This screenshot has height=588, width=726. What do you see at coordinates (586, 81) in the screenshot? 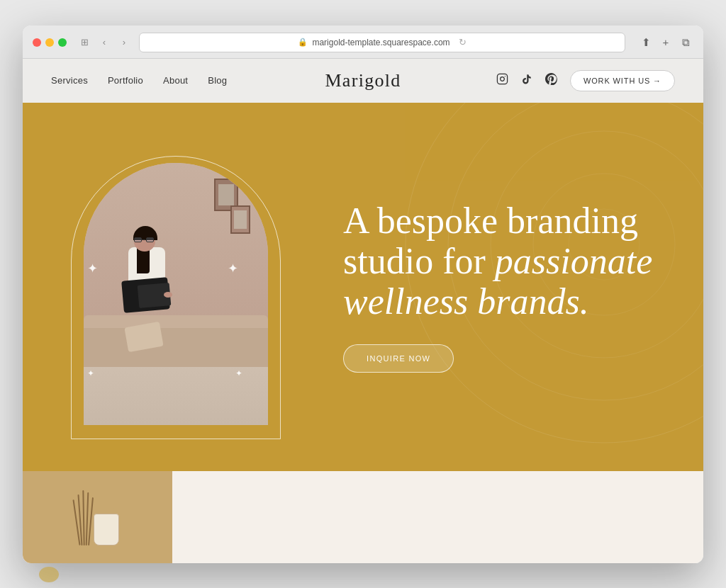
I see `nav-right: WORK WITH US →` at bounding box center [586, 81].